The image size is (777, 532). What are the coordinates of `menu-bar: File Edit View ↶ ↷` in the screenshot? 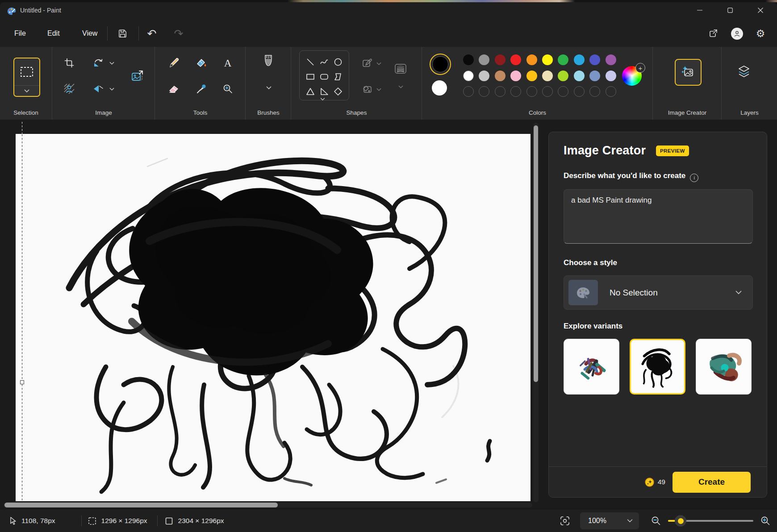 It's located at (388, 33).